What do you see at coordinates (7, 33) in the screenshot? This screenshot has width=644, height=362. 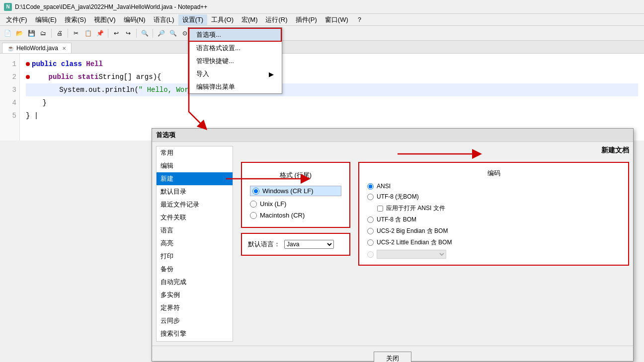 I see `new-file-btn: 📄` at bounding box center [7, 33].